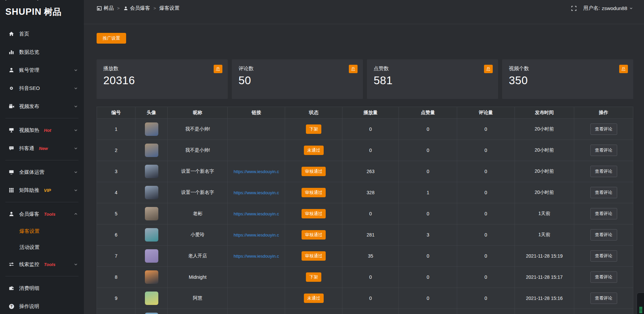 This screenshot has height=314, width=644. Describe the element at coordinates (42, 88) in the screenshot. I see `sidebar-item-douyin-seo: 抖音SEO` at that location.